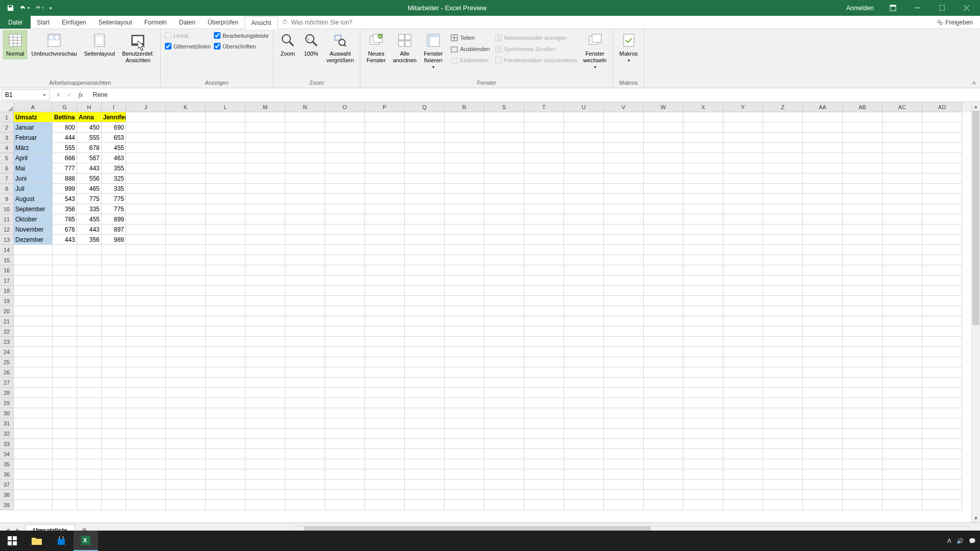  Describe the element at coordinates (469, 38) in the screenshot. I see `split-button: Teilen` at that location.